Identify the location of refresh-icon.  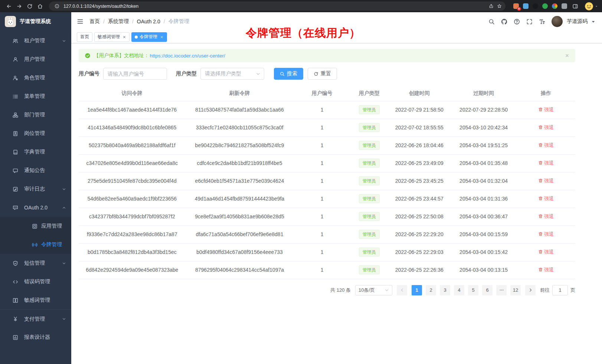
(30, 6).